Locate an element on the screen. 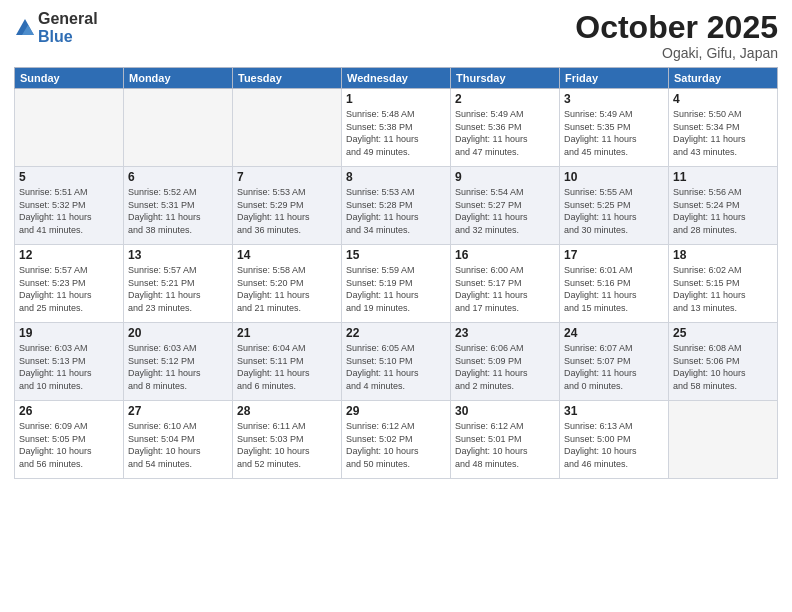 Image resolution: width=792 pixels, height=612 pixels. calendar-cell-5-1: 26Sunrise: 6:09 AMSunset: 5:05 PMDayligh… is located at coordinates (70, 440).